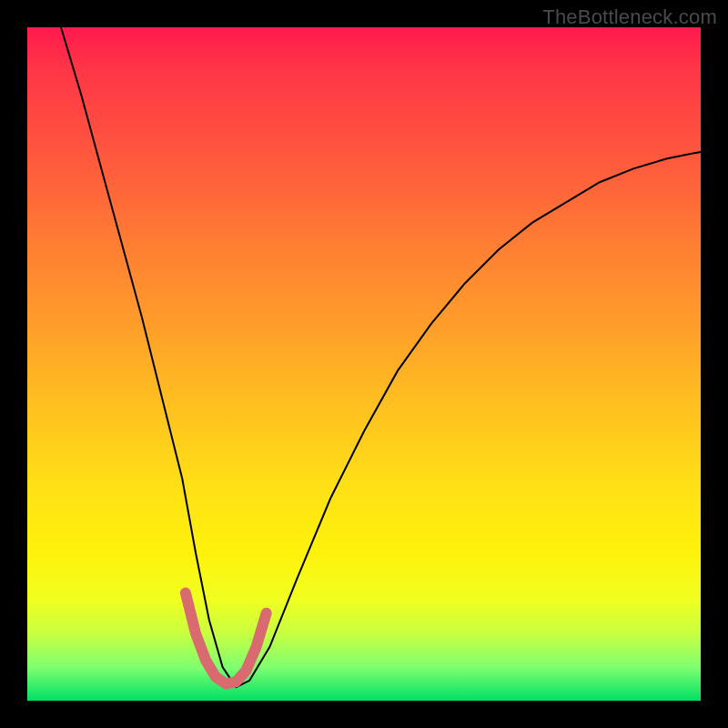 The image size is (728, 728). I want to click on watermark-text: TheBottleneck.com, so click(630, 17).